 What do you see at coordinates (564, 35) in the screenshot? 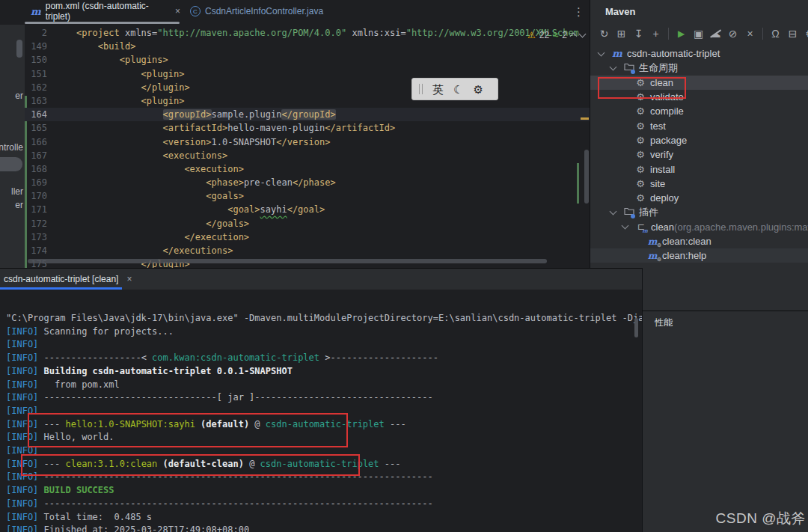
I see `typo-count: 2` at bounding box center [564, 35].